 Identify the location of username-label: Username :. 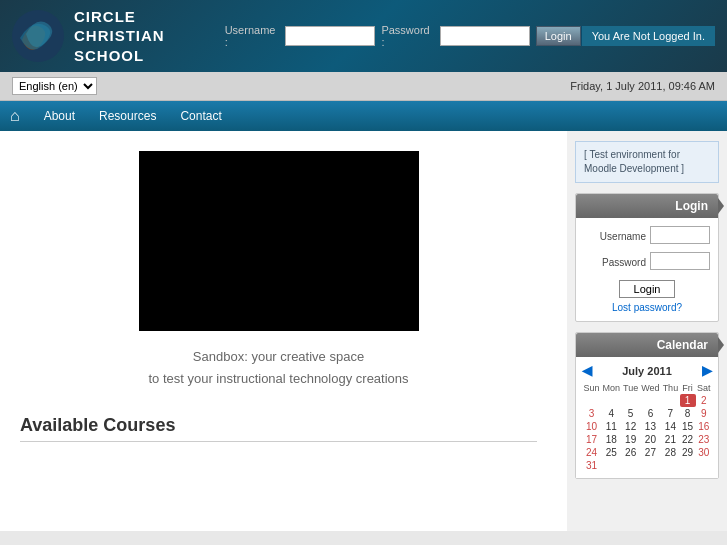
(252, 36).